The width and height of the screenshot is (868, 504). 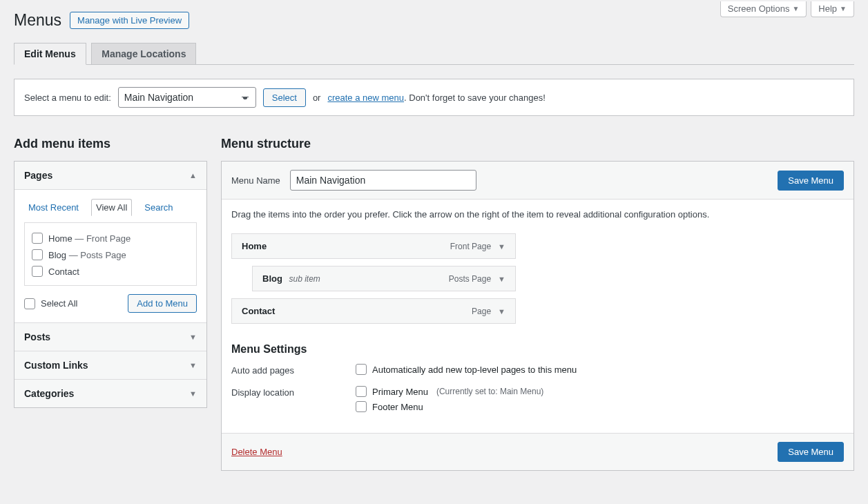 I want to click on add-to-menu-button: Add to Menu, so click(x=162, y=304).